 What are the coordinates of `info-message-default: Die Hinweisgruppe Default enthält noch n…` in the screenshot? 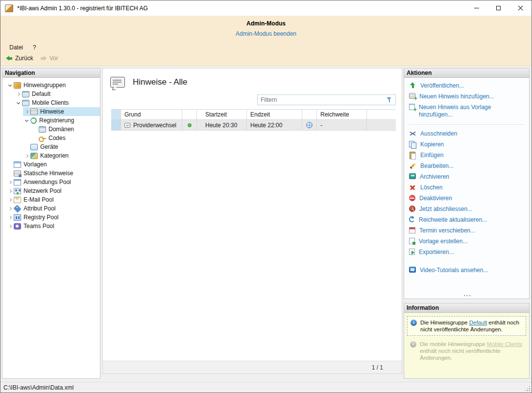 It's located at (466, 326).